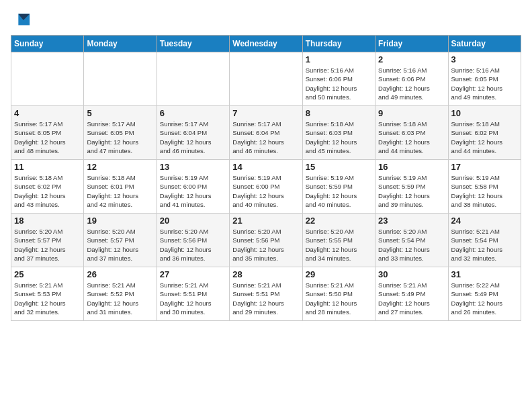 The width and height of the screenshot is (532, 411). Describe the element at coordinates (266, 167) in the screenshot. I see `day-number: 14` at that location.